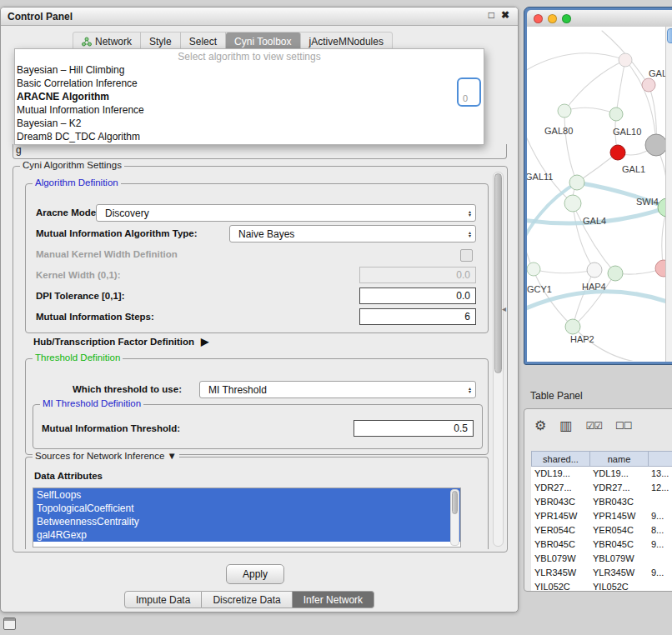 The height and width of the screenshot is (635, 672). I want to click on which-threshold-select: MI Threshold ▴▾, so click(338, 390).